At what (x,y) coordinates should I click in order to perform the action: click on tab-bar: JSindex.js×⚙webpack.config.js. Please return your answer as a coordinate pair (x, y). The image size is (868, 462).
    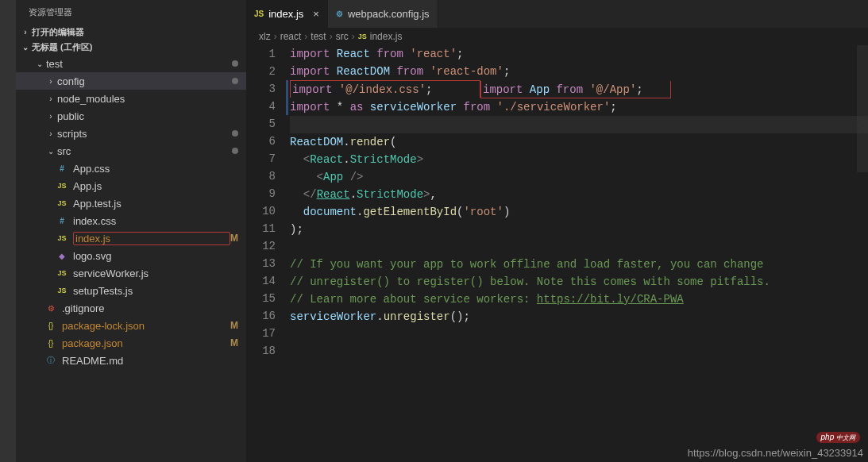
    Looking at the image, I should click on (557, 14).